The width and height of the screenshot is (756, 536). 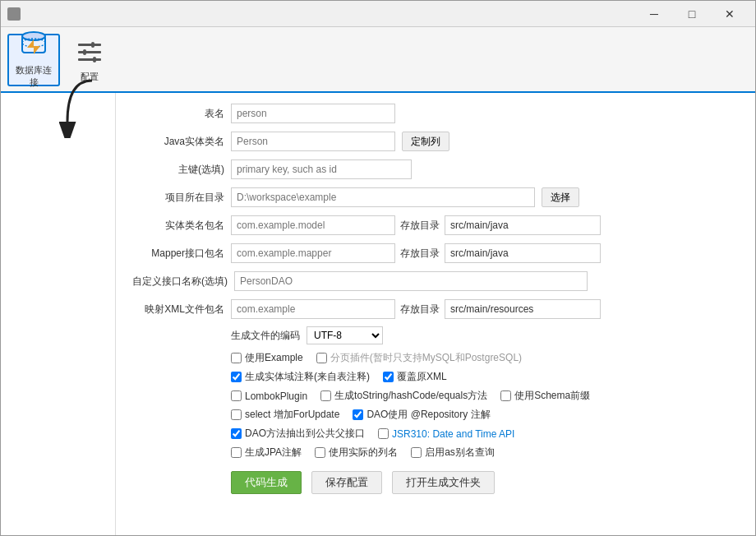 I want to click on checkbox-row-2: 生成实体域注释(来自表注释) 覆盖原XML, so click(x=485, y=377).